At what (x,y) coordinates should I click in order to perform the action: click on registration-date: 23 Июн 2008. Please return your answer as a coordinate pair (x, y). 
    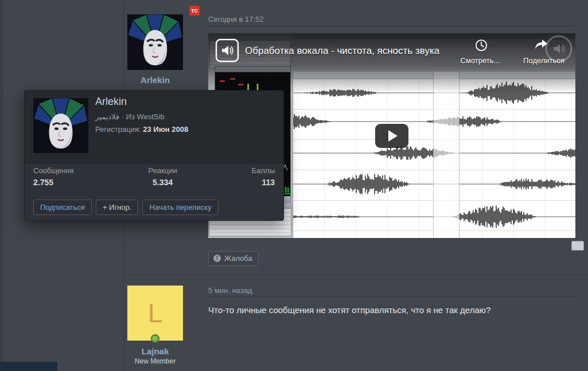
    Looking at the image, I should click on (165, 130).